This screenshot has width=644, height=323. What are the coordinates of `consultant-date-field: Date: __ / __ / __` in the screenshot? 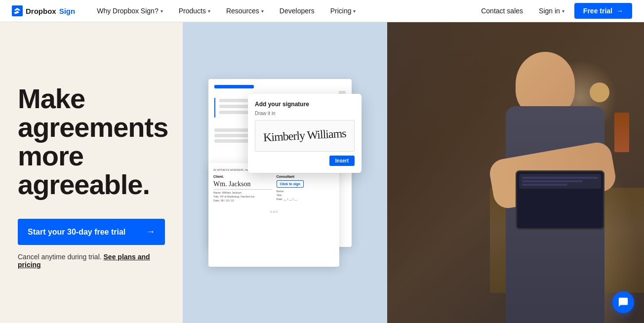 It's located at (306, 199).